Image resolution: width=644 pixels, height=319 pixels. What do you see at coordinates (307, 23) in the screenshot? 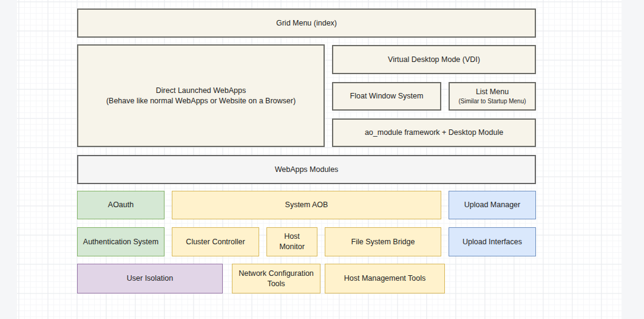
I see `shape-grid-menu-label: Grid Menu (index)` at bounding box center [307, 23].